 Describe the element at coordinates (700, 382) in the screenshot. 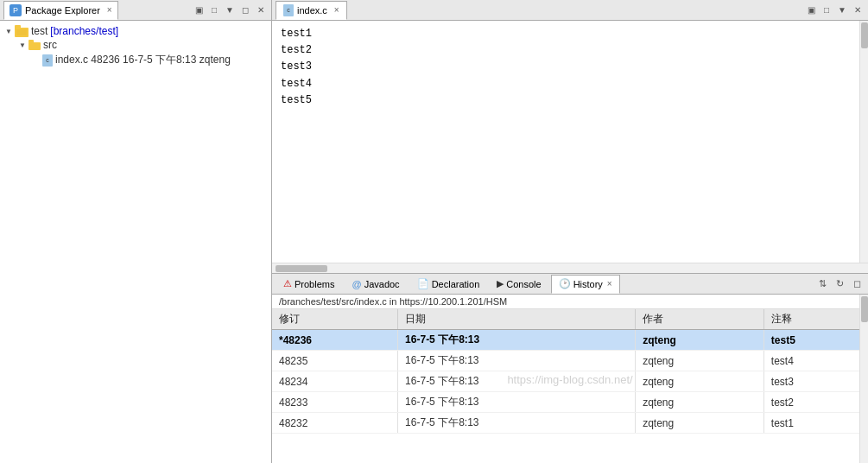

I see `cell-author-2: zqteng` at that location.